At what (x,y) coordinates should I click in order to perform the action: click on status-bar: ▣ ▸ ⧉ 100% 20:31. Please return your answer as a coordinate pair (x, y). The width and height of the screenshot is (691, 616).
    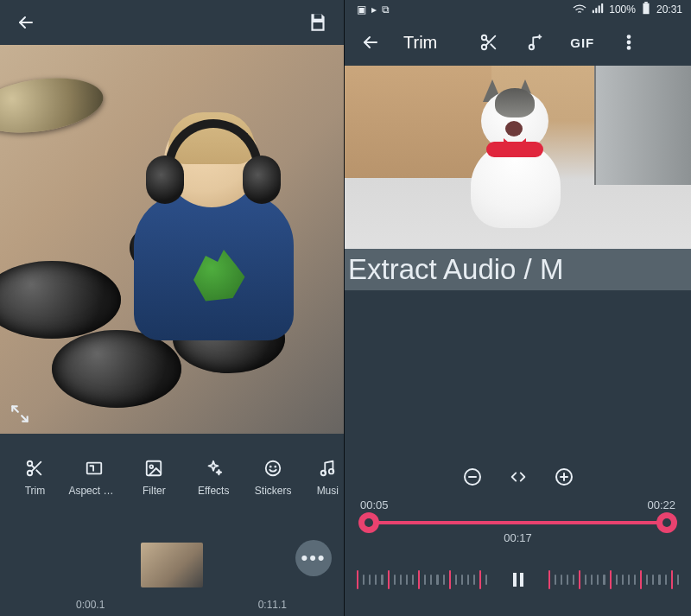
    Looking at the image, I should click on (518, 10).